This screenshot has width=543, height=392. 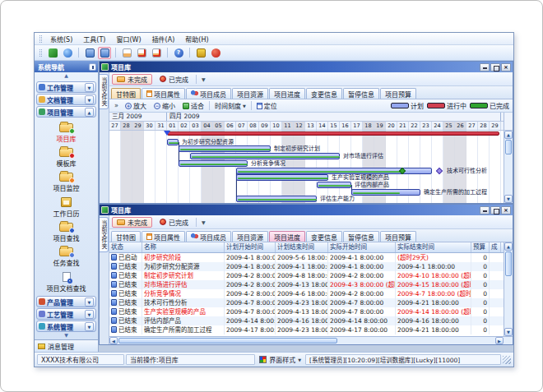 I want to click on message-mgmt-tab: 消息管理, so click(x=66, y=345).